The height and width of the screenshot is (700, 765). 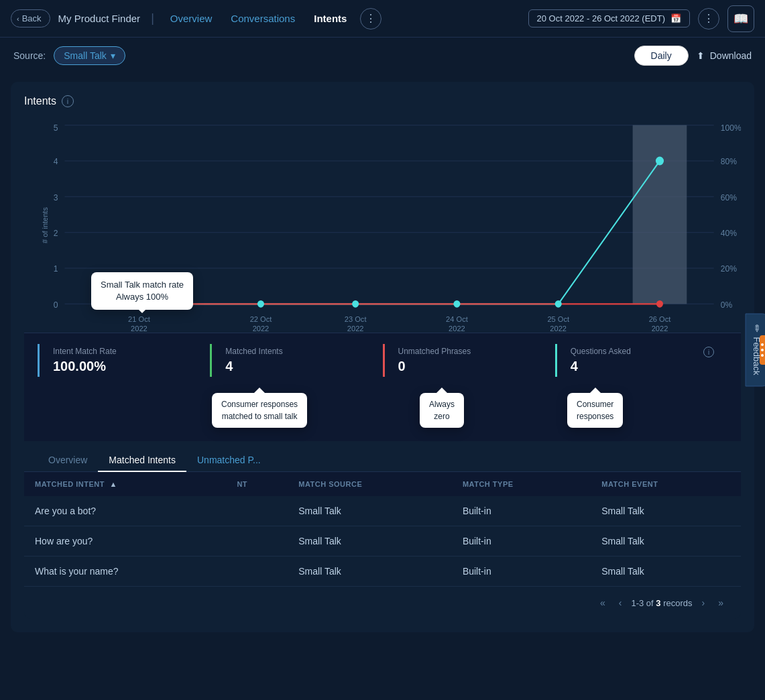 I want to click on cell-match-source: Small Talk, so click(x=370, y=571).